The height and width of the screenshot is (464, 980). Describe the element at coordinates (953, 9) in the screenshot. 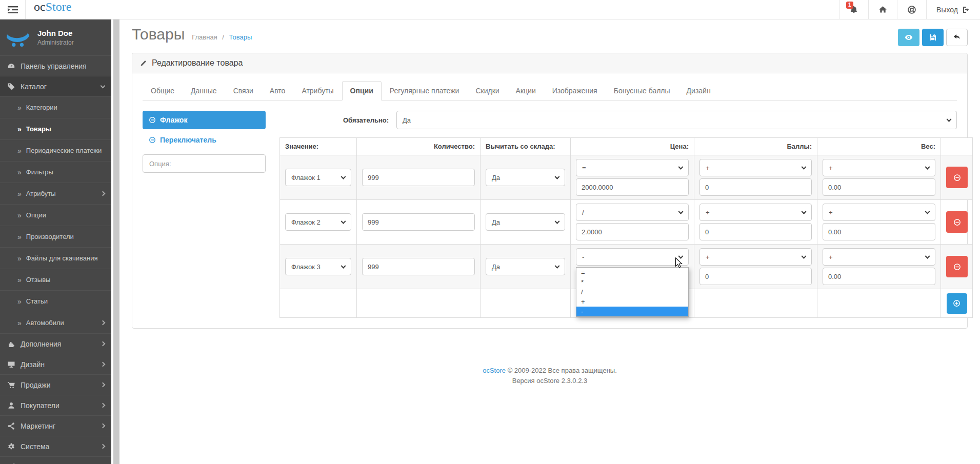

I see `logout-button: Выход` at that location.